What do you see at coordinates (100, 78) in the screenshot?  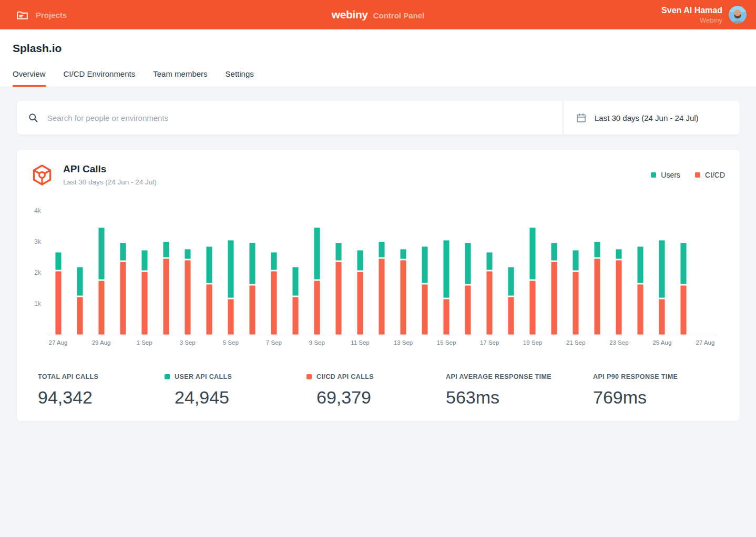 I see `tab-cicd-environments: CI/CD Environments` at bounding box center [100, 78].